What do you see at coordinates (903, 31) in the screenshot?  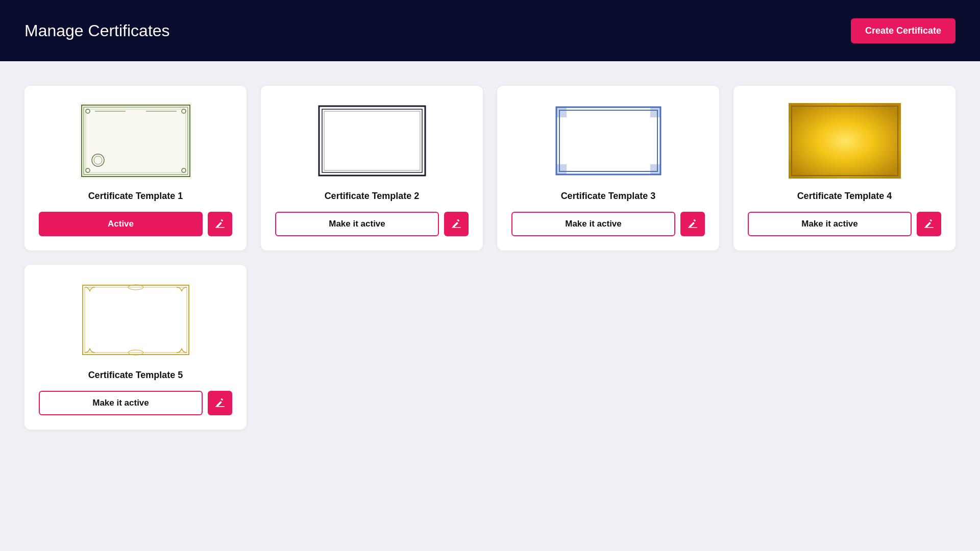 I see `create-certificate-button: Create Certificate` at bounding box center [903, 31].